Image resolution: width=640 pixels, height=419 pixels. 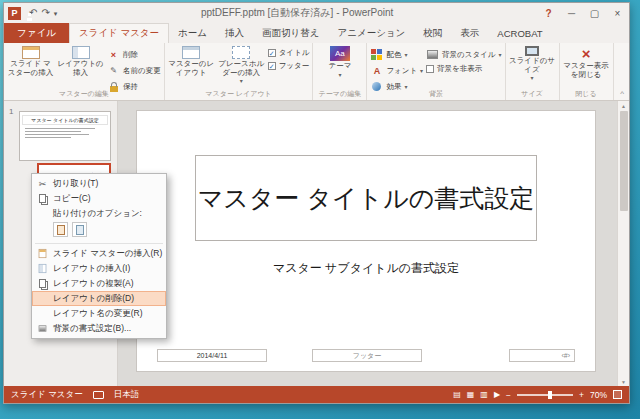 What do you see at coordinates (366, 268) in the screenshot?
I see `subtitle-placeholder: マスター サブタイトルの書式設定` at bounding box center [366, 268].